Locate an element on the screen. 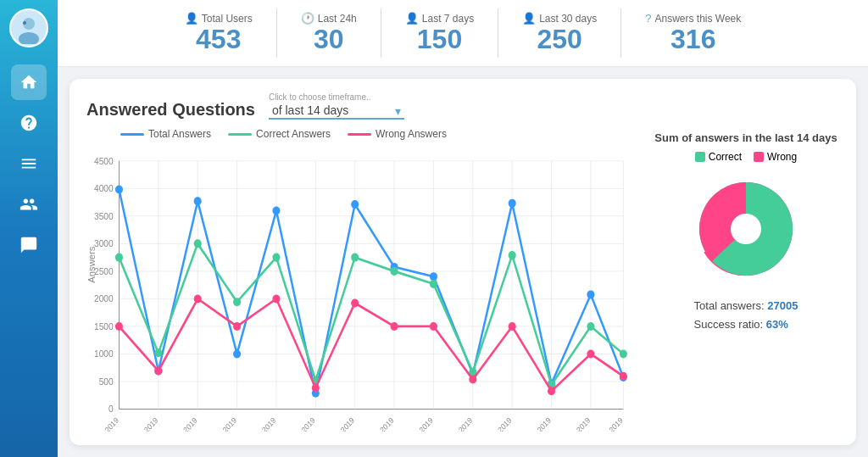 The width and height of the screenshot is (868, 457). legend-wrong-line is located at coordinates (359, 134).